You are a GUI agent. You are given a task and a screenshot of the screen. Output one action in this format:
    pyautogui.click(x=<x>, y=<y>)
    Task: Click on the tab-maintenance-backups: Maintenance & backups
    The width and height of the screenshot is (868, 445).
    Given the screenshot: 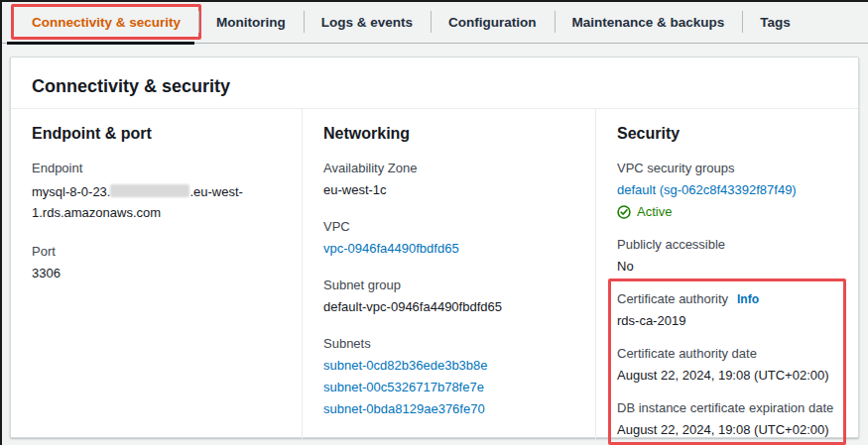 What is the action you would take?
    pyautogui.click(x=649, y=22)
    